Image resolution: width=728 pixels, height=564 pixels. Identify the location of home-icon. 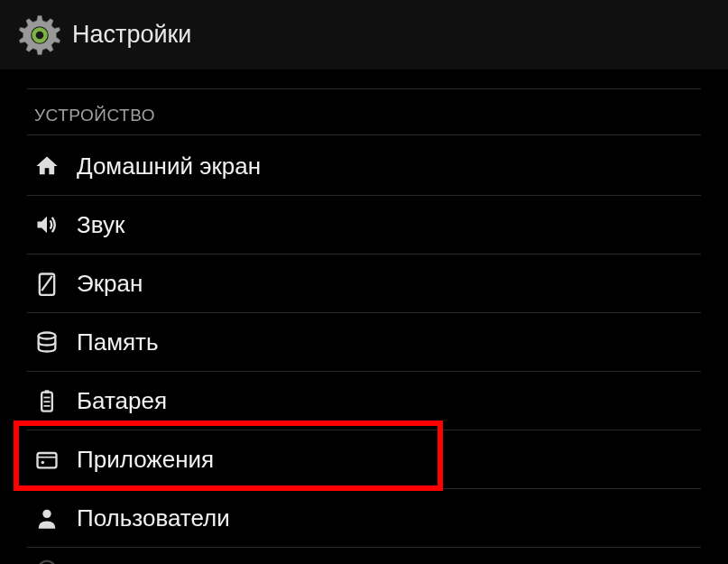
(52, 166).